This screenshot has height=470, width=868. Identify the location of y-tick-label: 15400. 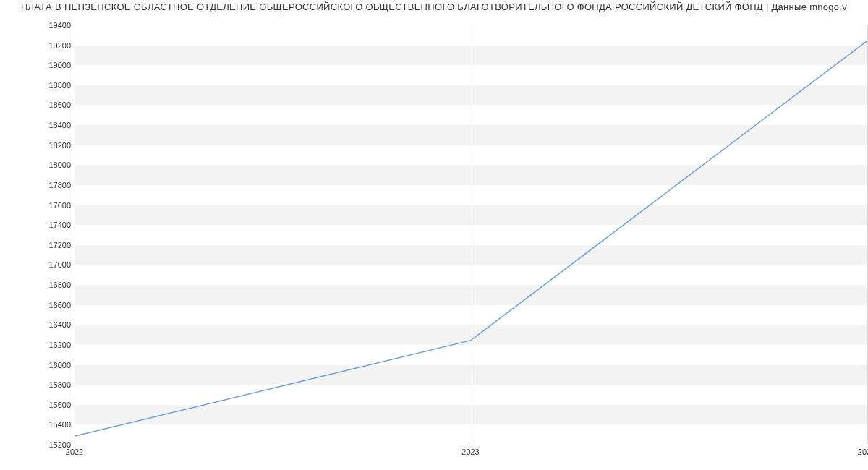
(38, 424).